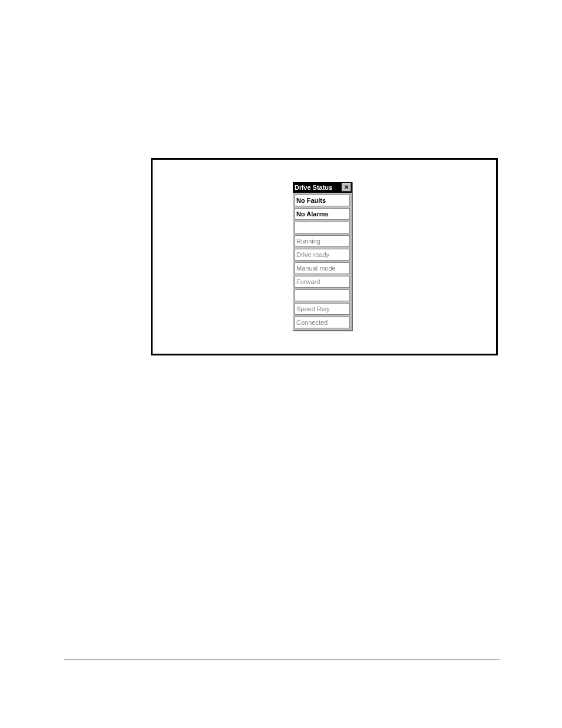 This screenshot has width=562, height=728. What do you see at coordinates (313, 255) in the screenshot?
I see `drive-ready-text: Drive ready` at bounding box center [313, 255].